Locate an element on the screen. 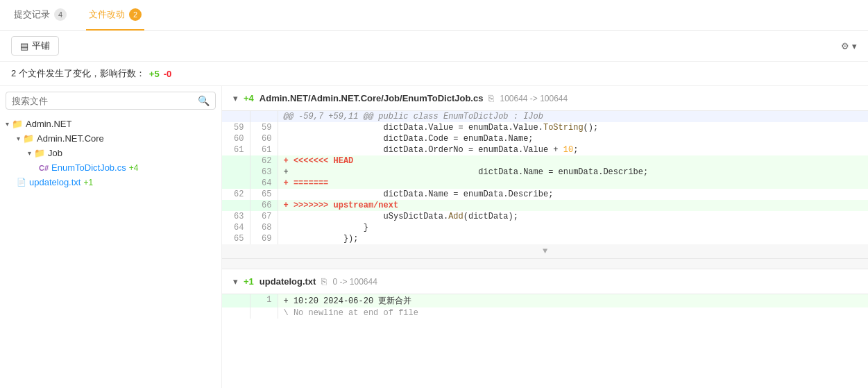  line-num-new: 65 is located at coordinates (264, 194).